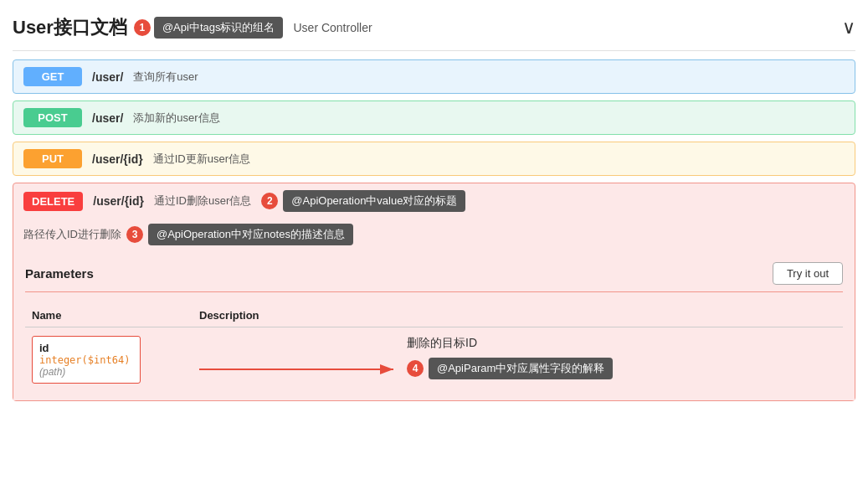  What do you see at coordinates (54, 201) in the screenshot?
I see `method-badge-delete: DELETE` at bounding box center [54, 201].